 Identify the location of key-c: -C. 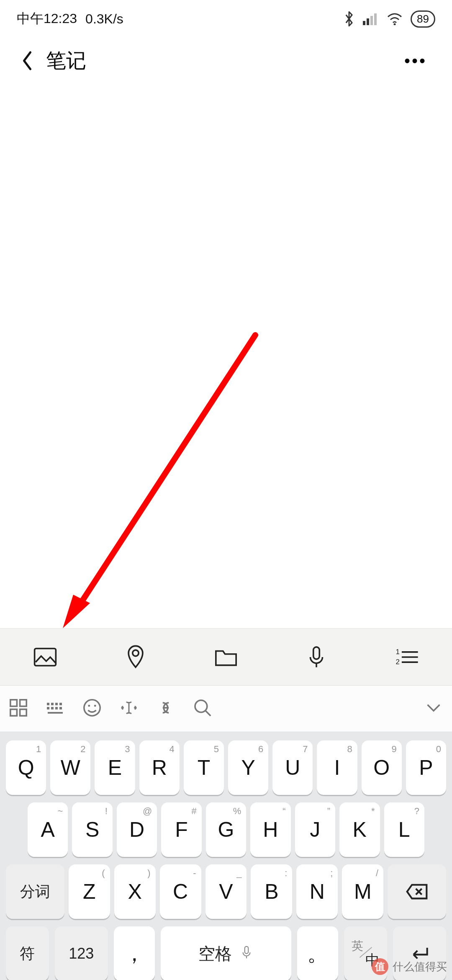
(181, 892).